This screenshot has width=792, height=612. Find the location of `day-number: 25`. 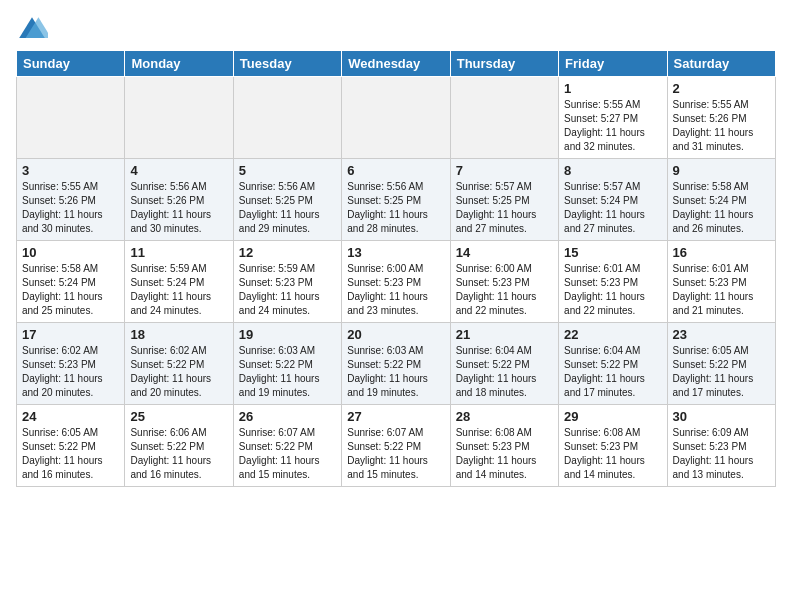

day-number: 25 is located at coordinates (178, 416).